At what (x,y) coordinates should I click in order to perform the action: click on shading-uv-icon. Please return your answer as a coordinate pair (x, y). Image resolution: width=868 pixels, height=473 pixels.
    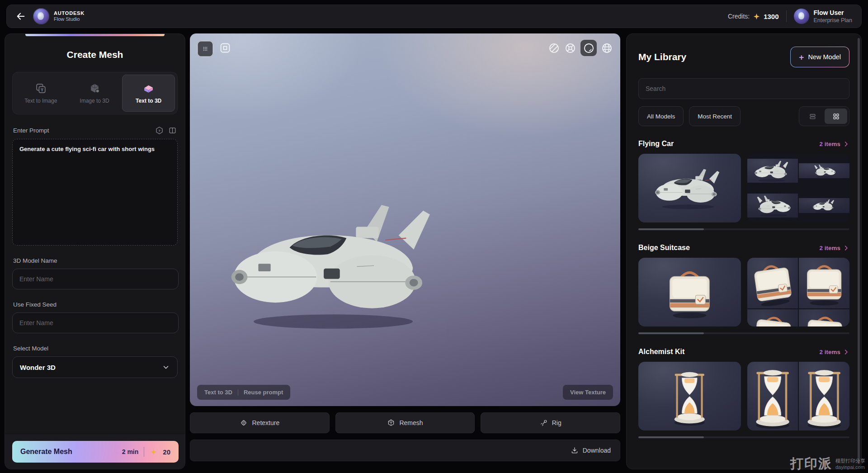
    Looking at the image, I should click on (571, 48).